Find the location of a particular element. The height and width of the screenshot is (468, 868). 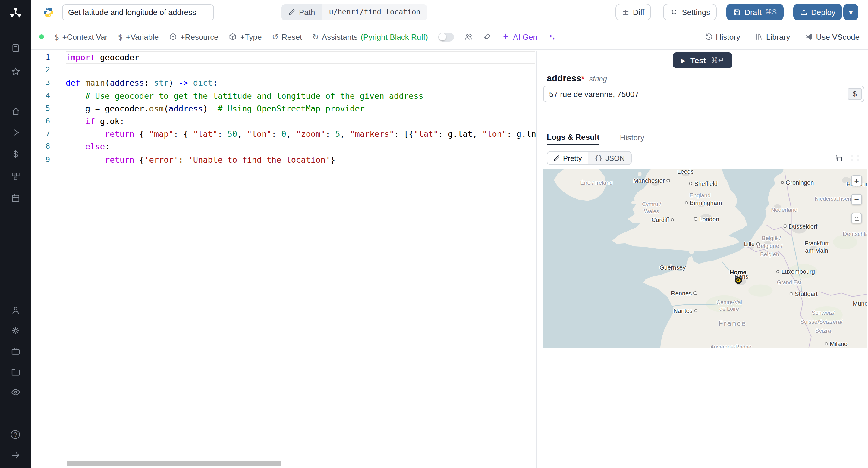

sparkles-icon is located at coordinates (552, 37).